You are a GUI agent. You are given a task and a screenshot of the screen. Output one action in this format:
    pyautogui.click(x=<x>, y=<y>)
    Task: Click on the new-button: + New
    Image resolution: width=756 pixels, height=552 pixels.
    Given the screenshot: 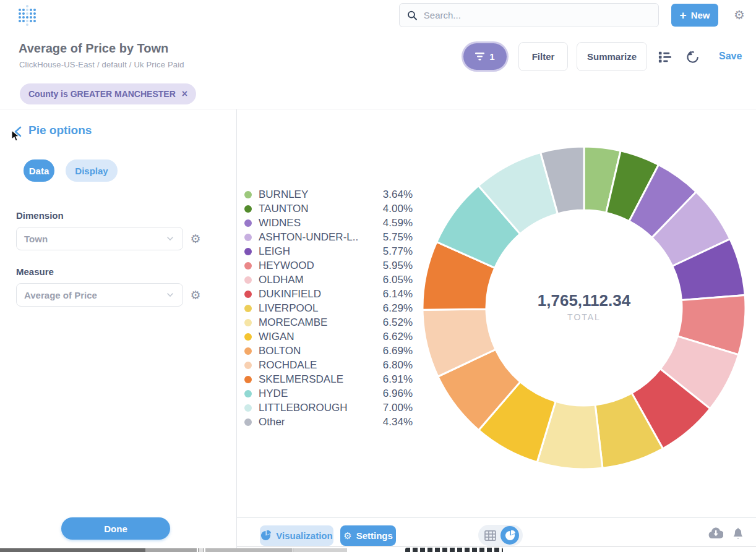 What is the action you would take?
    pyautogui.click(x=695, y=15)
    